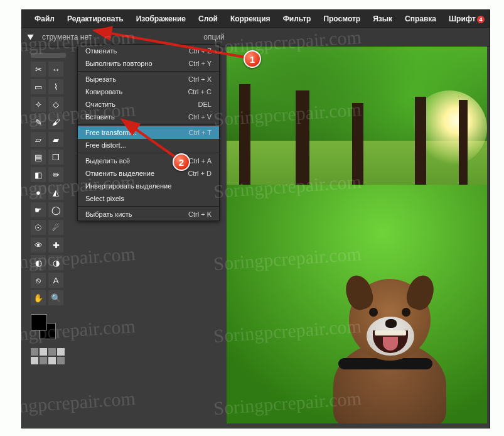 The width and height of the screenshot is (504, 436). I want to click on menu-item-shortcut: Ctrl + K, so click(200, 214).